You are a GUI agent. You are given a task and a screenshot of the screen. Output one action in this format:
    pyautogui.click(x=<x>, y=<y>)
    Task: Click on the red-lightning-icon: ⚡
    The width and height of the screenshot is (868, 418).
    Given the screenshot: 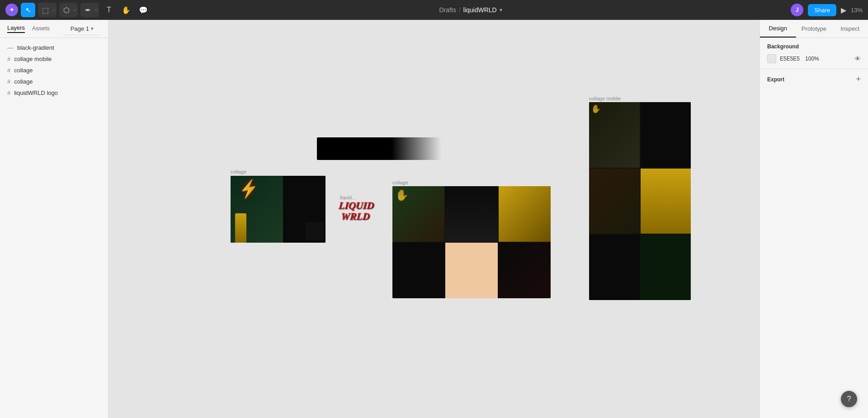 What is the action you would take?
    pyautogui.click(x=249, y=189)
    